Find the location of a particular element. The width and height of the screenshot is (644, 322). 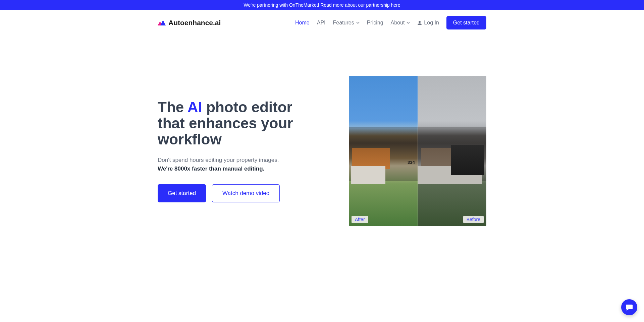

header: Autoenhance.ai Home API Features Pricing… is located at coordinates (322, 23).